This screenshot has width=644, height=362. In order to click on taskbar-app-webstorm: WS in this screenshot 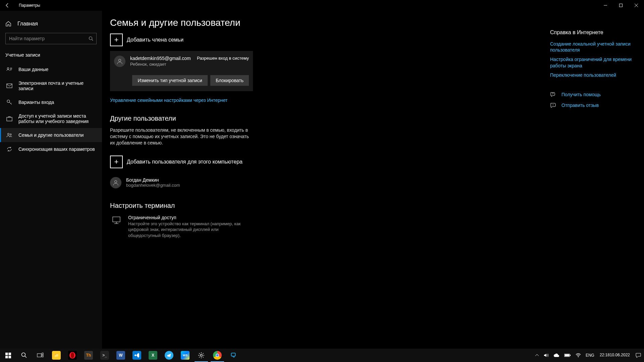, I will do `click(185, 355)`.